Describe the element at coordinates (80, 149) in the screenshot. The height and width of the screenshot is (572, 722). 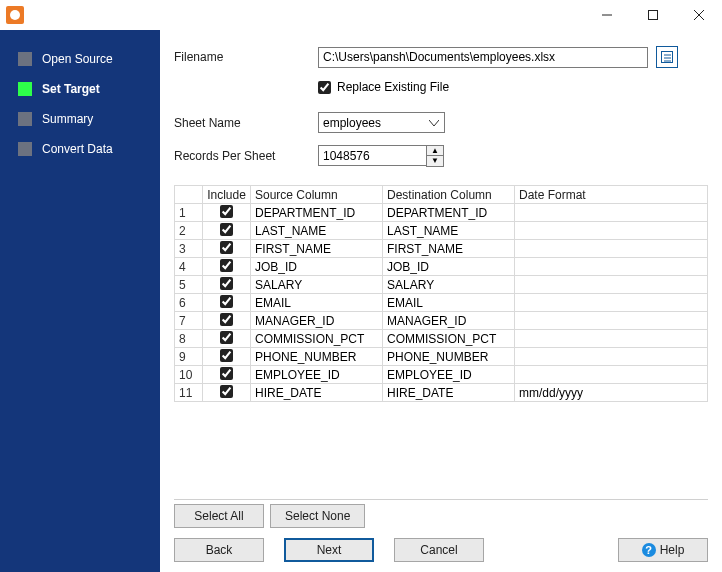
I see `step-convert-data: Convert Data` at that location.